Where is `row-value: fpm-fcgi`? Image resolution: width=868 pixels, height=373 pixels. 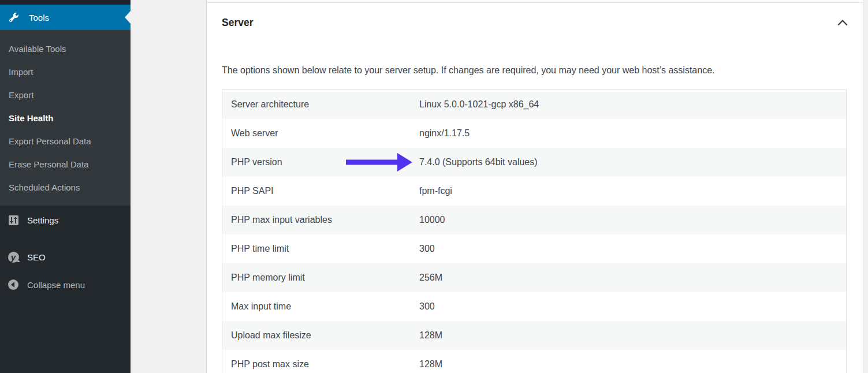
row-value: fpm-fcgi is located at coordinates (633, 191).